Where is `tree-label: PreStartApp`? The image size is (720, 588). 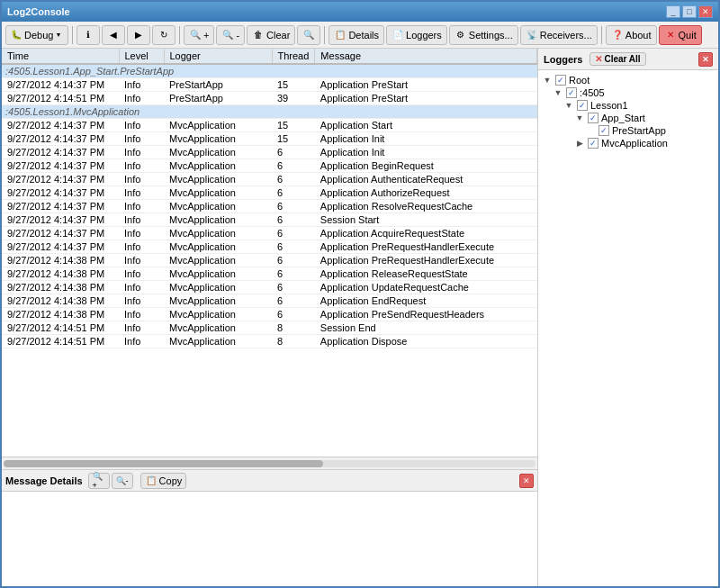 tree-label: PreStartApp is located at coordinates (639, 131).